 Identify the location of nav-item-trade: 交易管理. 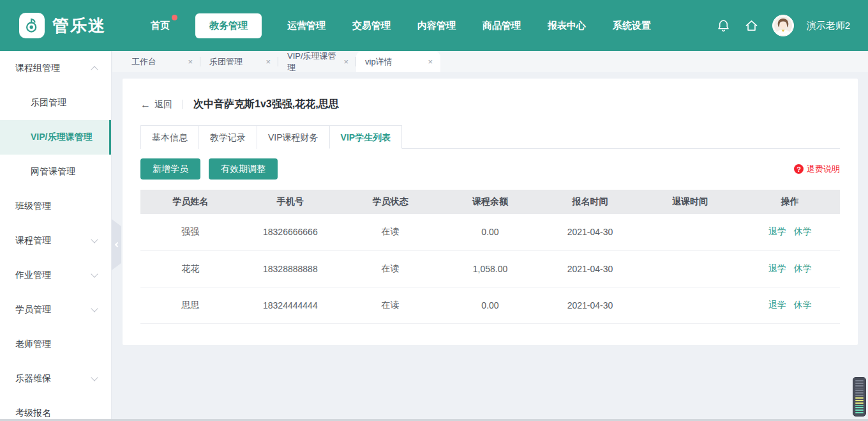
(371, 26).